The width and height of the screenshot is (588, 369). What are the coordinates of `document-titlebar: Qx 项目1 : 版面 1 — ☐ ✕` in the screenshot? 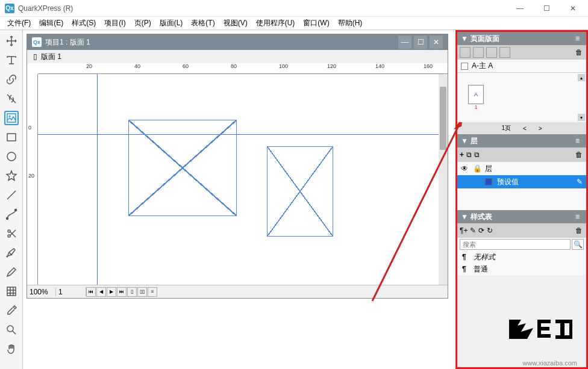 It's located at (237, 42).